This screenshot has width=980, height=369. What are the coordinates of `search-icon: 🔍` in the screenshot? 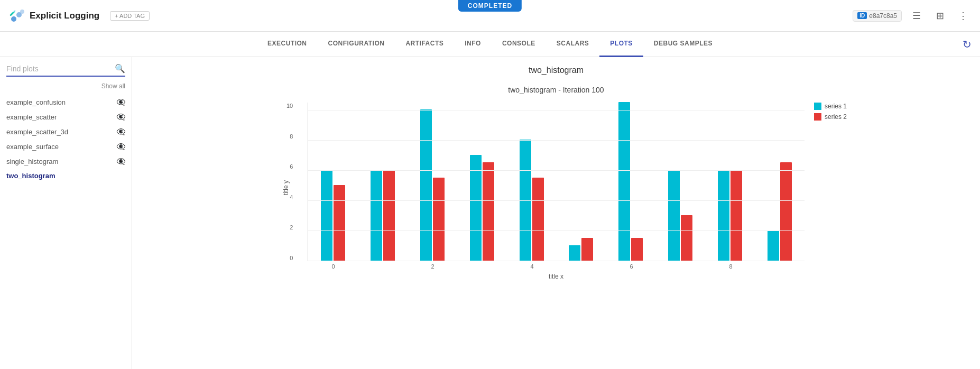 It's located at (120, 69).